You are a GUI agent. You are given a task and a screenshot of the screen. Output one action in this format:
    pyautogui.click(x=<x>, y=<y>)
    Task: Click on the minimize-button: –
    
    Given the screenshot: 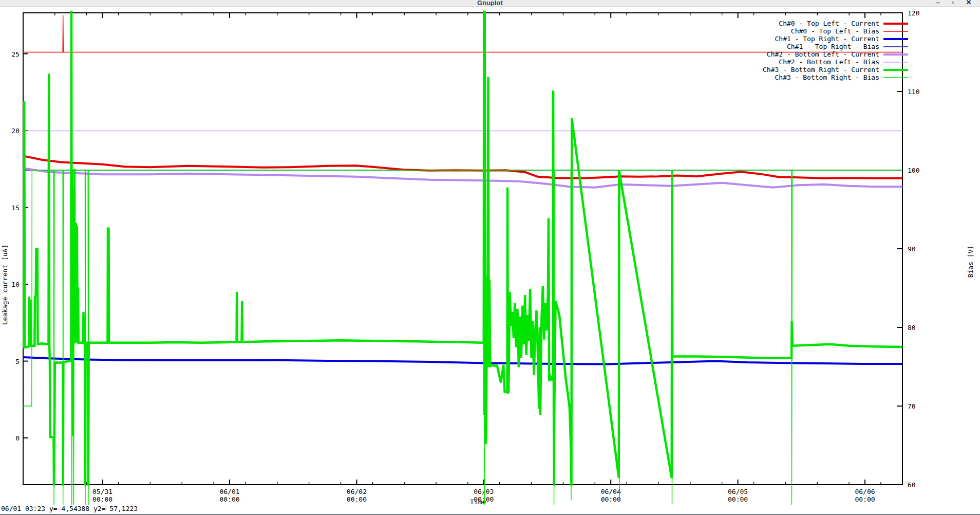 What is the action you would take?
    pyautogui.click(x=938, y=3)
    